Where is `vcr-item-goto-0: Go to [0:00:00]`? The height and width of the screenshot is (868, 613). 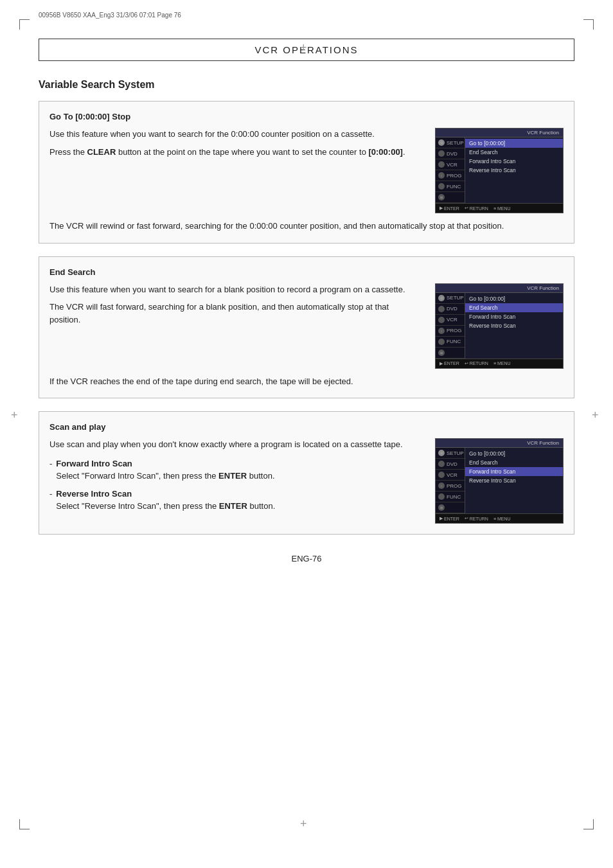
vcr-item-goto-0: Go to [0:00:00] is located at coordinates (514, 143).